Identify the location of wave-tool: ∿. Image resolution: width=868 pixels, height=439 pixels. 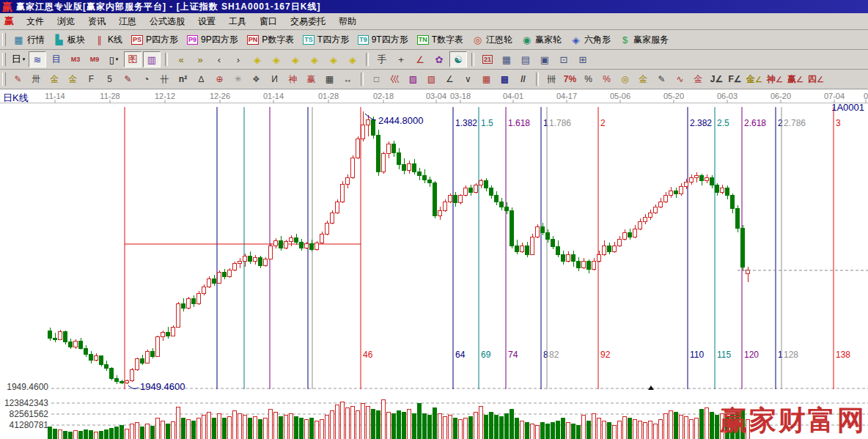
(680, 79).